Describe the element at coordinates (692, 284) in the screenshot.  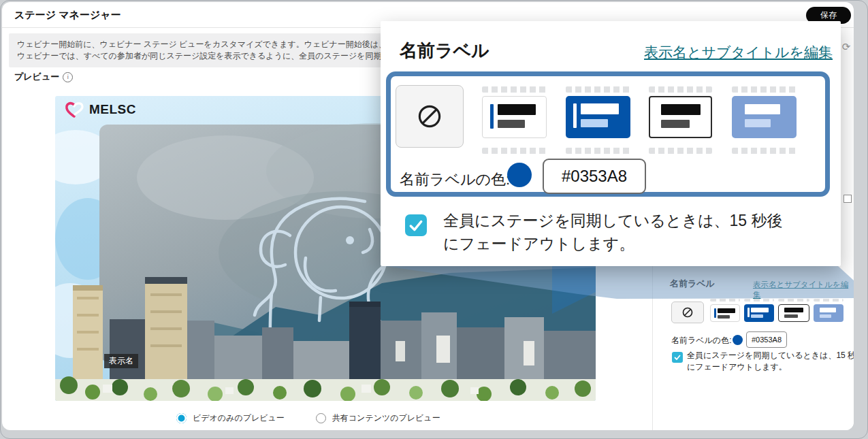
I see `panel-name-label-title: 名前ラベル` at that location.